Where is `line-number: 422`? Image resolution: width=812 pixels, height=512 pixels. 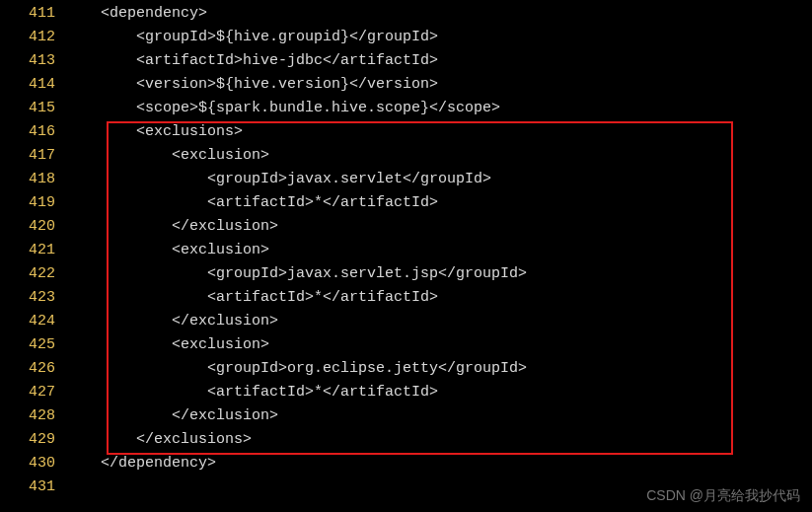
line-number: 422 is located at coordinates (28, 274).